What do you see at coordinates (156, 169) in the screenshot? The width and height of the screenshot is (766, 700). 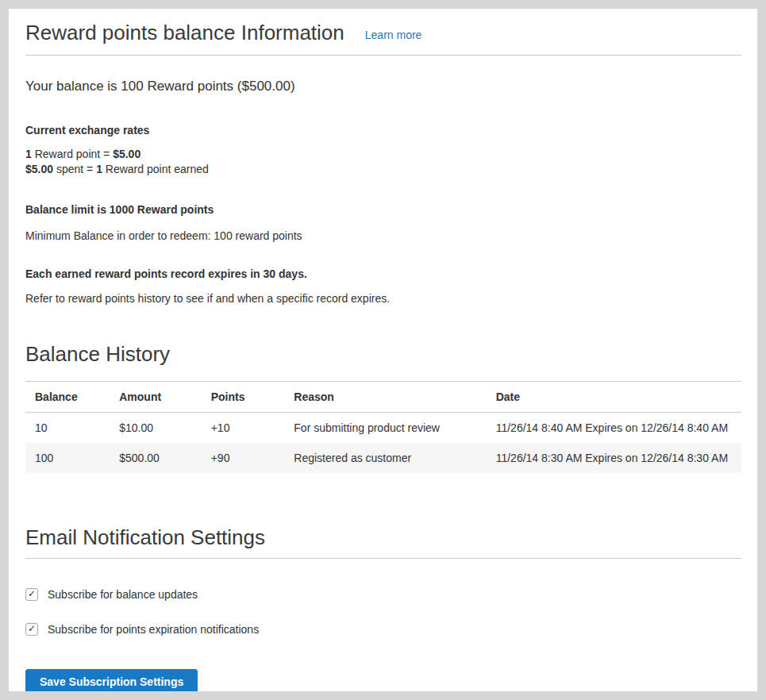 I see `rate2-tail: Reward point earned` at bounding box center [156, 169].